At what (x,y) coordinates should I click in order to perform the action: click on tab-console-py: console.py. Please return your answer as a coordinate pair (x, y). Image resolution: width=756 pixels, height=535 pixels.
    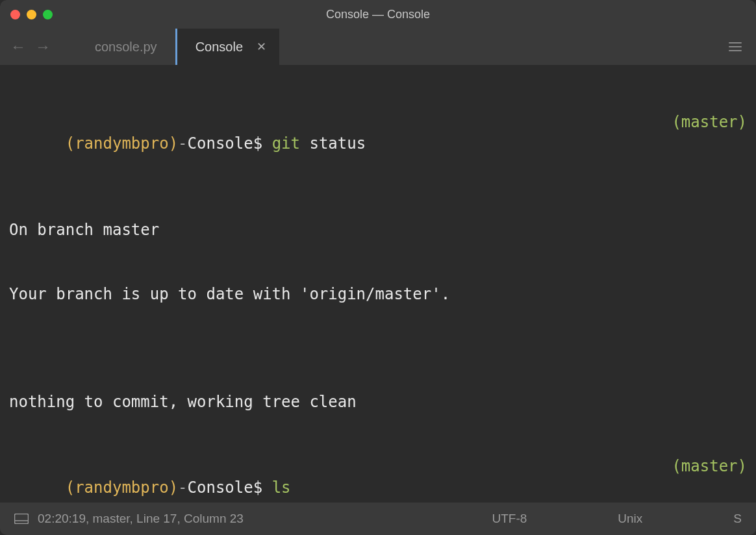
    Looking at the image, I should click on (126, 47).